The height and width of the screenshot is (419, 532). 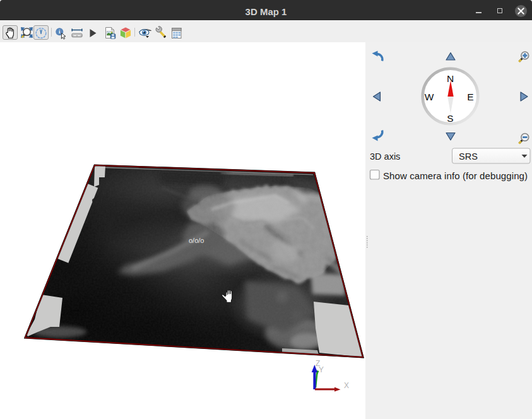 What do you see at coordinates (196, 240) in the screenshot?
I see `svg-text: o/o/o` at bounding box center [196, 240].